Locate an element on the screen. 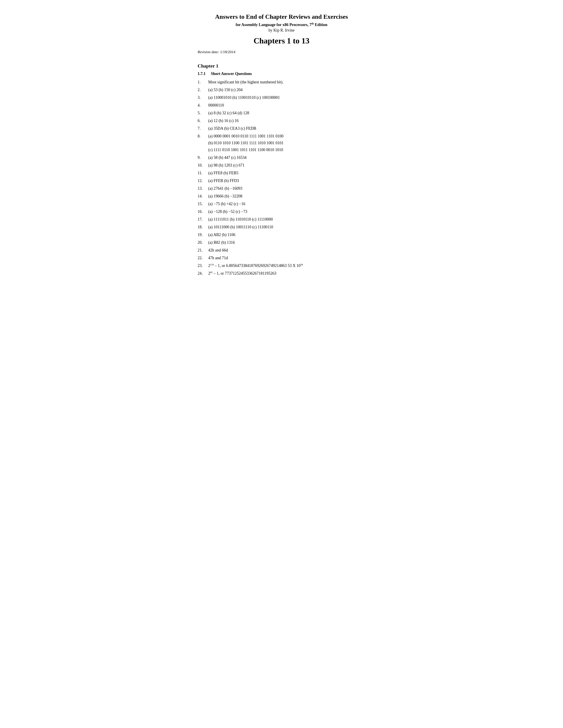  item-content: (a) 110001010 (b) 110010110 (c) 10010000… is located at coordinates (287, 98).